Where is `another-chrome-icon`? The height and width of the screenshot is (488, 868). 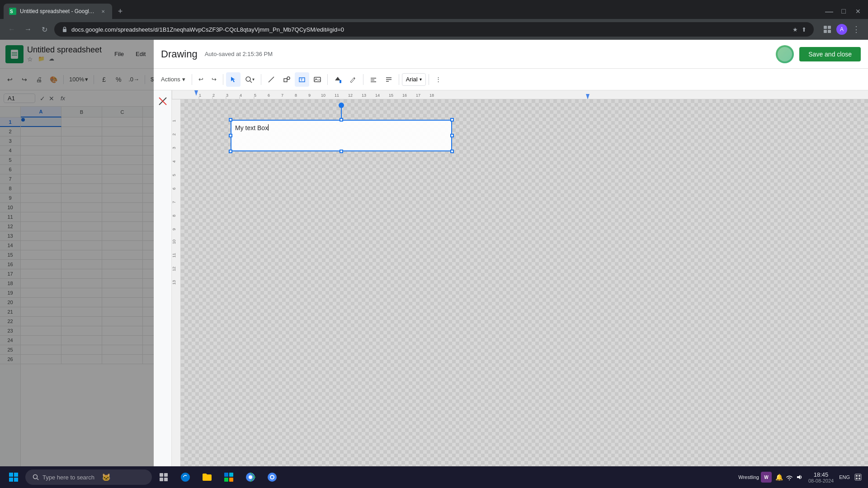 another-chrome-icon is located at coordinates (272, 477).